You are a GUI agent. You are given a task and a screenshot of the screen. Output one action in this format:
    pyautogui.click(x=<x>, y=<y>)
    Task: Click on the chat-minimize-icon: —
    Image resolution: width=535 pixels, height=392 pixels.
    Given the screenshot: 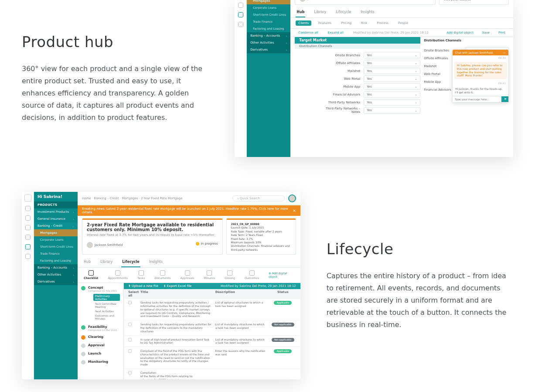 What is the action you would take?
    pyautogui.click(x=504, y=52)
    